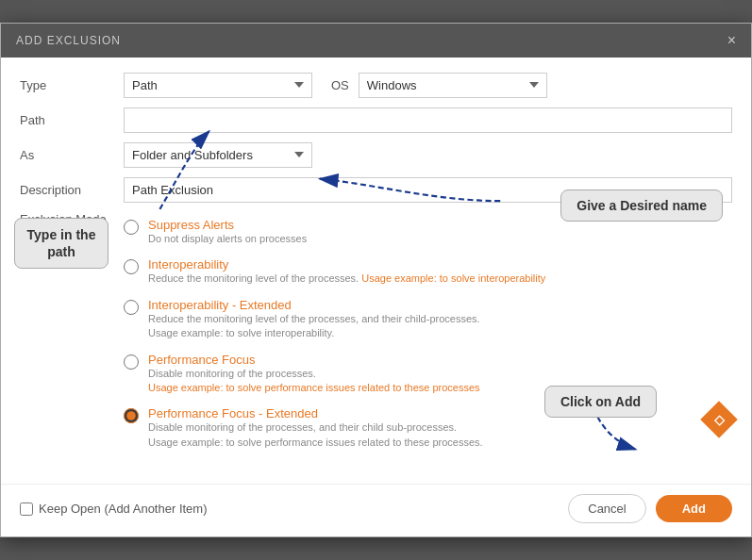  Describe the element at coordinates (314, 381) in the screenshot. I see `mode-perf-desc: Disable monitoring of the processes.Usag…` at that location.